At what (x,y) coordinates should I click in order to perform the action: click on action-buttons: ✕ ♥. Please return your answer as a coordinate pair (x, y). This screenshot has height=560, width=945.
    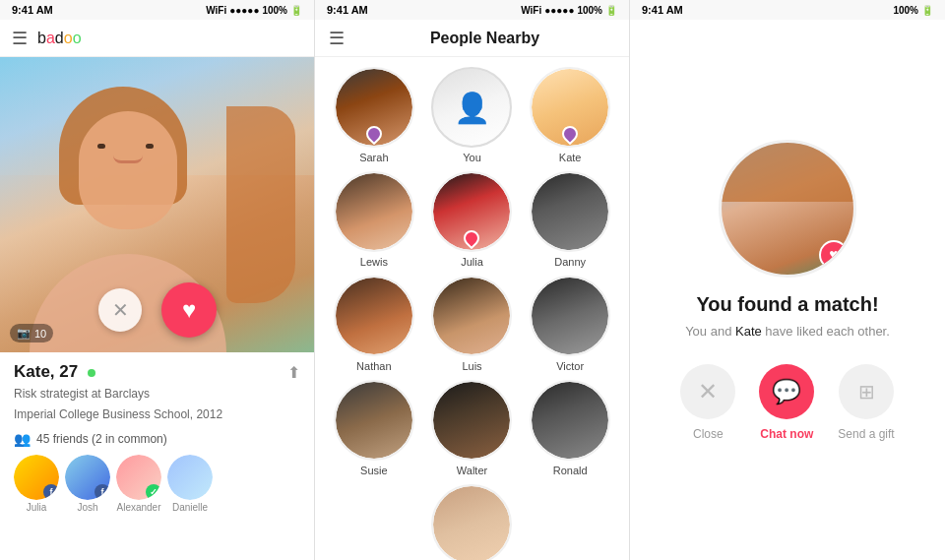
    Looking at the image, I should click on (158, 310).